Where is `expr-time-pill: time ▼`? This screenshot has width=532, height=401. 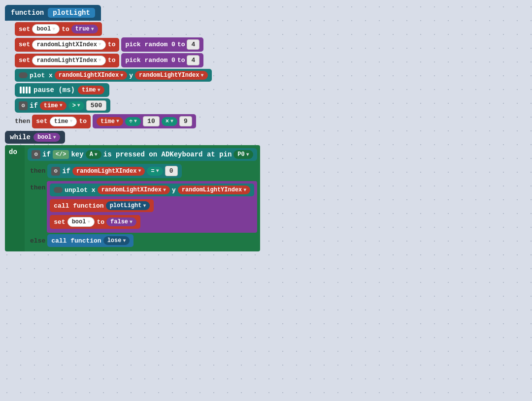
expr-time-pill: time ▼ is located at coordinates (110, 122).